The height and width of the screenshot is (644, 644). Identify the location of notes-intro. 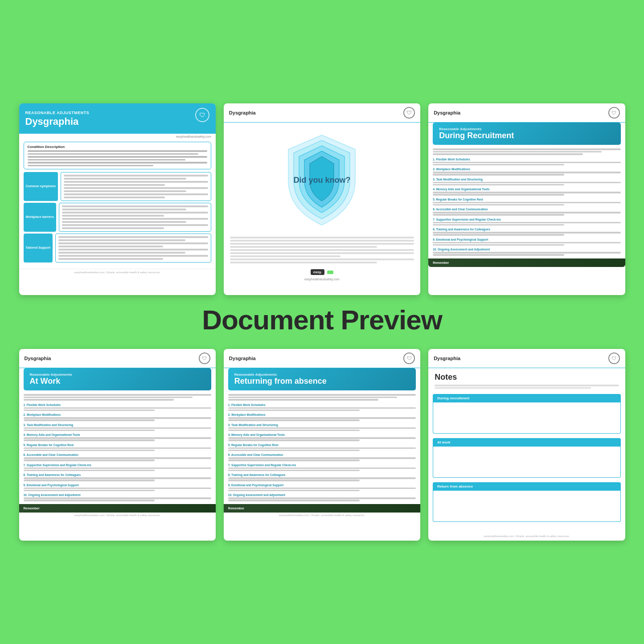
(527, 390).